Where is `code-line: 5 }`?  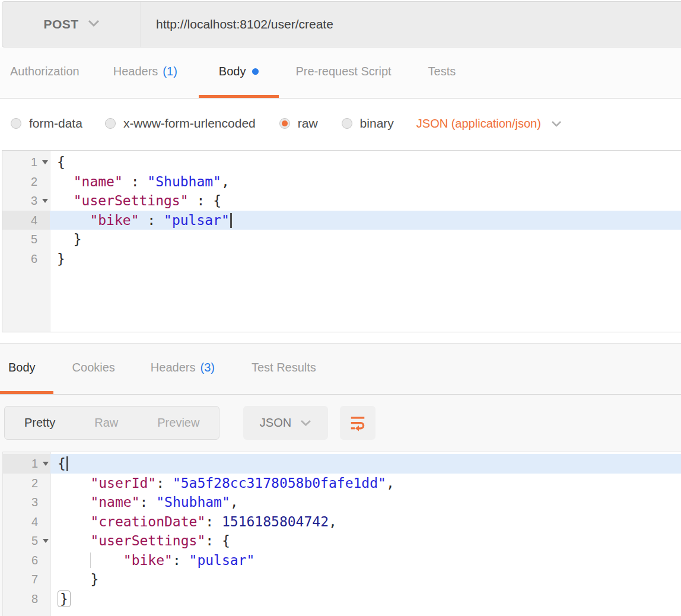 code-line: 5 } is located at coordinates (342, 240).